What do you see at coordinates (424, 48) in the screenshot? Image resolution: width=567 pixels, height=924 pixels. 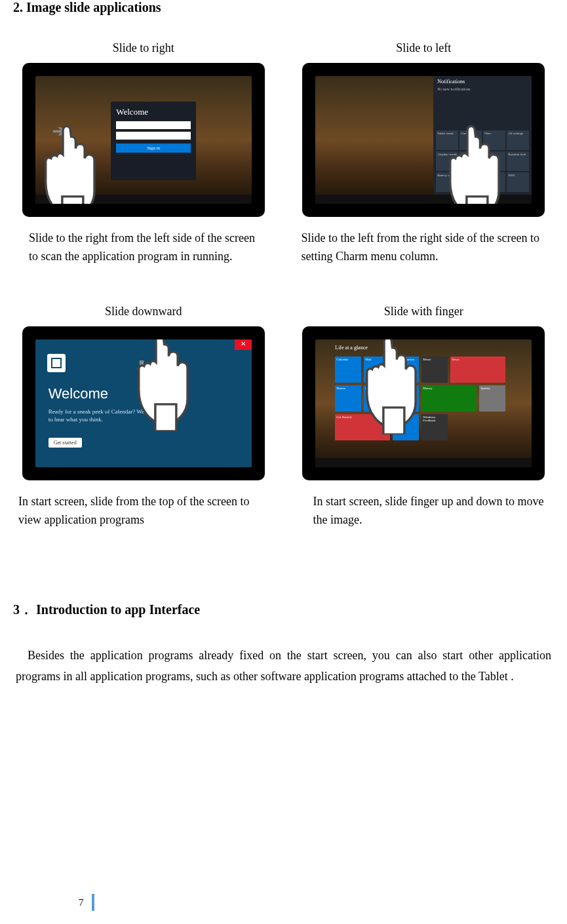 I see `slide-left-title: Slide to left` at bounding box center [424, 48].